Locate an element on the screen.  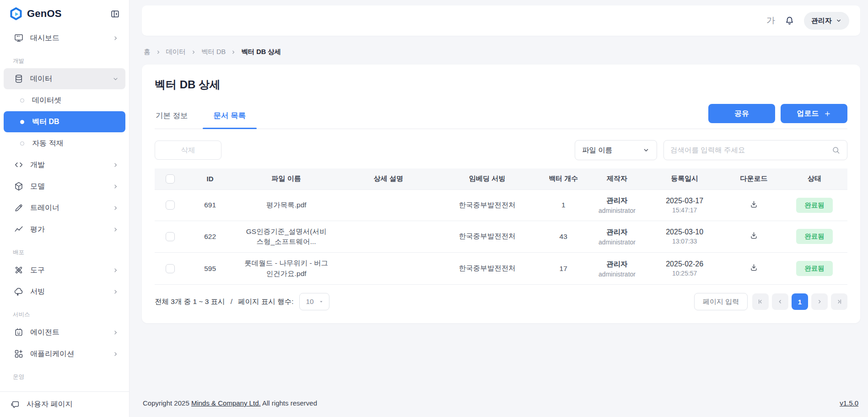
search-icon is located at coordinates (836, 150).